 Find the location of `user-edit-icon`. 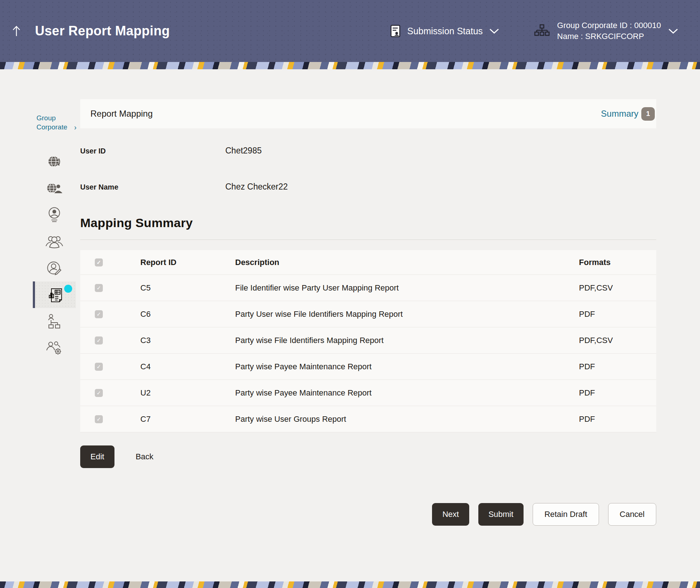

user-edit-icon is located at coordinates (54, 268).